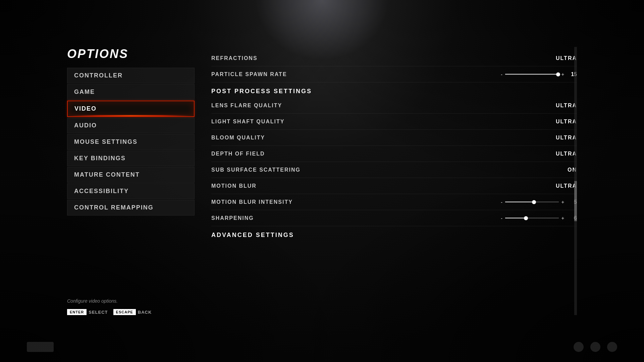 The width and height of the screenshot is (644, 362). What do you see at coordinates (394, 58) in the screenshot?
I see `setting-row-refractions: REFRACTIONSULTRA` at bounding box center [394, 58].